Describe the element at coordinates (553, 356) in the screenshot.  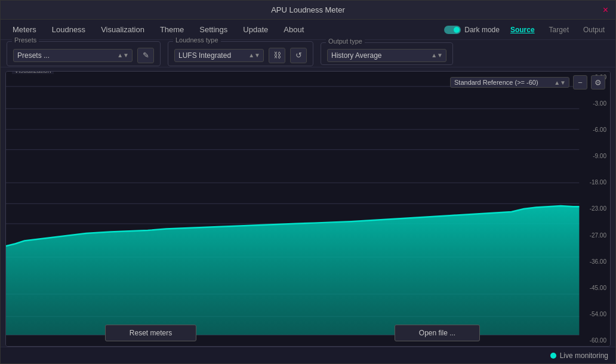
I see `live-dot-icon` at that location.